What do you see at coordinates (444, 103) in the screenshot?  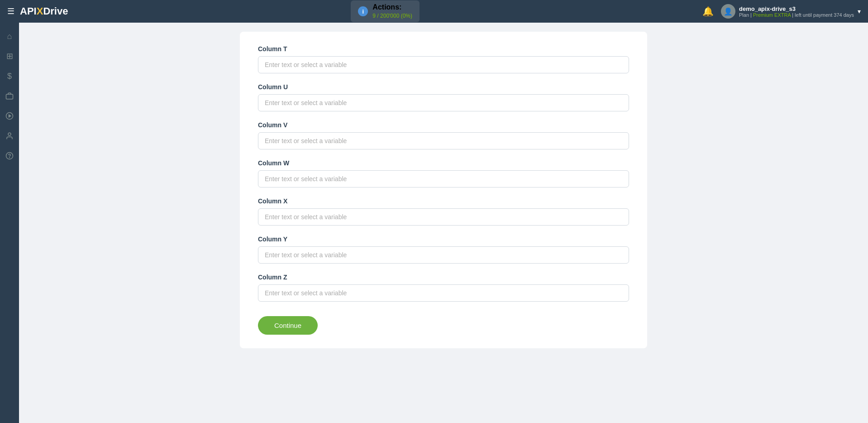 I see `input-column-u` at bounding box center [444, 103].